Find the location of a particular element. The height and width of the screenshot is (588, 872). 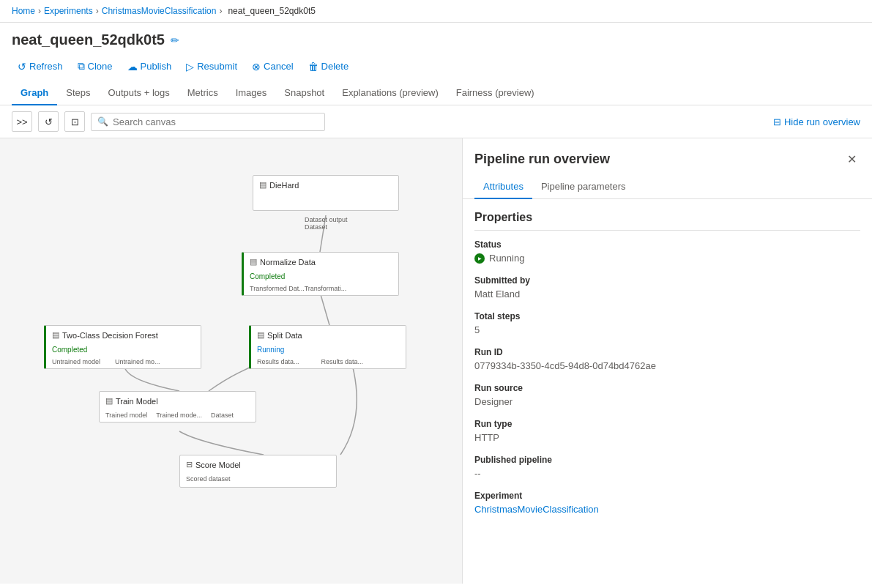

fit-icon: ⊡ is located at coordinates (75, 122).